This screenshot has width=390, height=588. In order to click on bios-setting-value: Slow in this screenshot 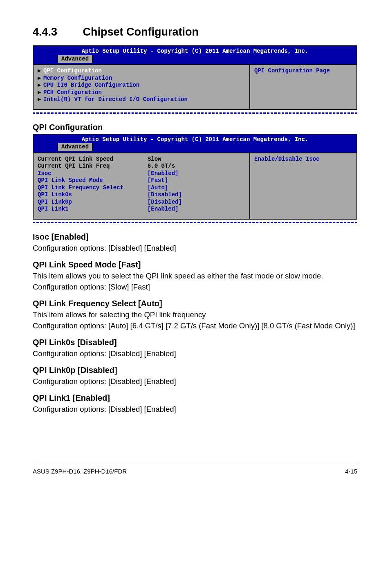, I will do `click(155, 159)`.